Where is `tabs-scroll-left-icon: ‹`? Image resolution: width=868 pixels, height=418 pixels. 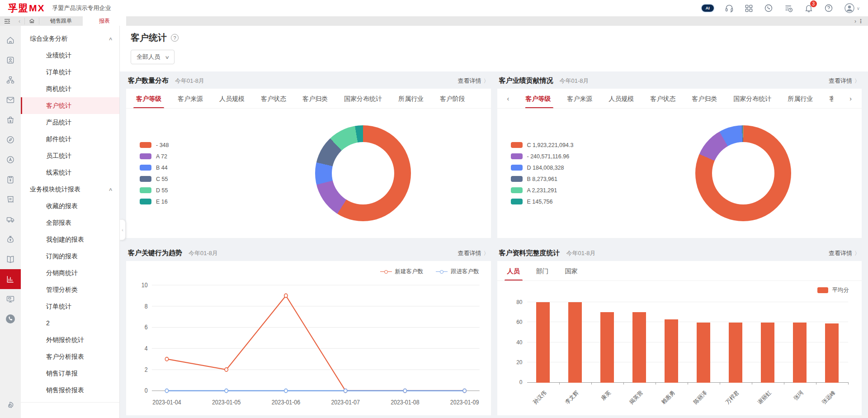
tabs-scroll-left-icon: ‹ is located at coordinates (508, 99).